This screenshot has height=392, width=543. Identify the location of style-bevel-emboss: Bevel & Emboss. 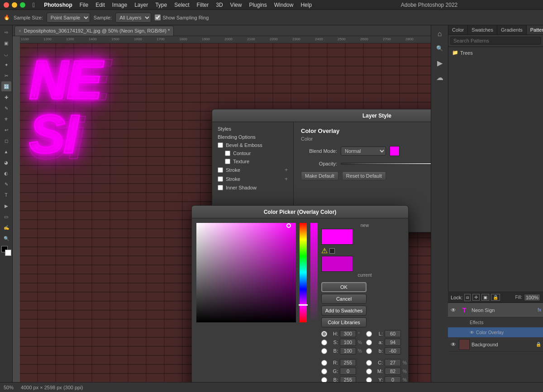
(252, 145).